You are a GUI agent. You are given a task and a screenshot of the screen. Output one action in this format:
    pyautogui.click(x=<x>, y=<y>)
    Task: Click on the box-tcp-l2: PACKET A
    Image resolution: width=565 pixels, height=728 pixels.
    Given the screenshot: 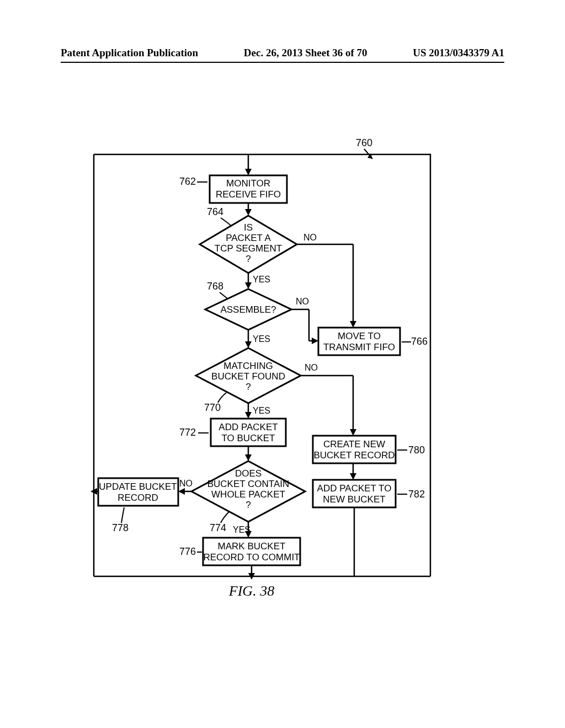 What is the action you would take?
    pyautogui.click(x=248, y=238)
    